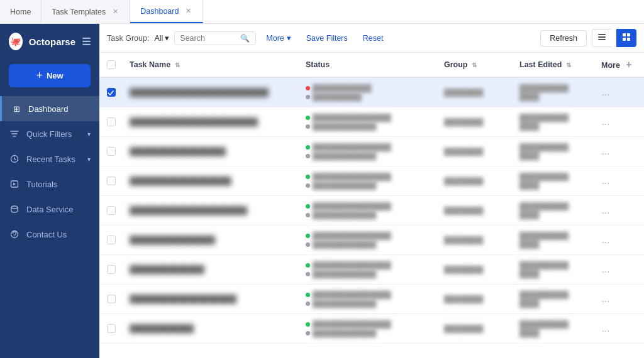  Describe the element at coordinates (86, 41) in the screenshot. I see `hamburger-icon: ☰` at that location.